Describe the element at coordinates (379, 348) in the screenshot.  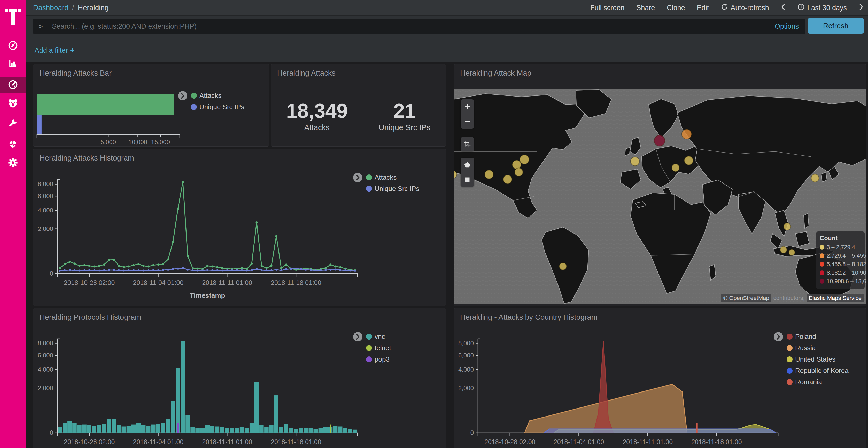
I see `legend-item: telnet` at that location.